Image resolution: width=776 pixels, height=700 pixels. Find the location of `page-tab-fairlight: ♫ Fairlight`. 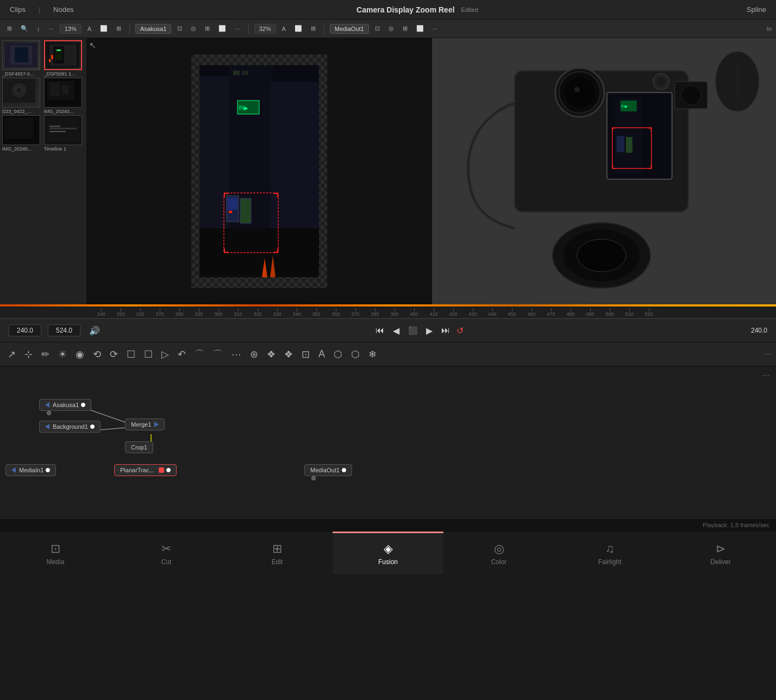

page-tab-fairlight: ♫ Fairlight is located at coordinates (610, 553).